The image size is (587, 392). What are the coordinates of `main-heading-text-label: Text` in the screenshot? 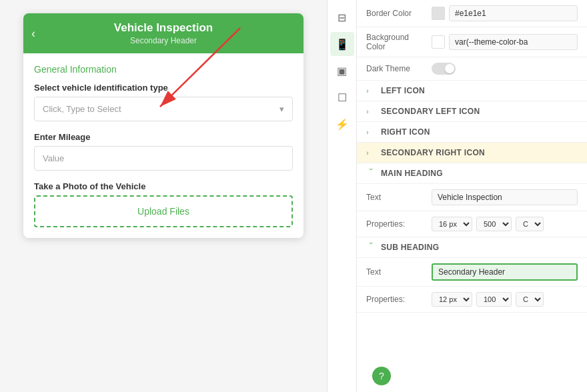 It's located at (396, 197).